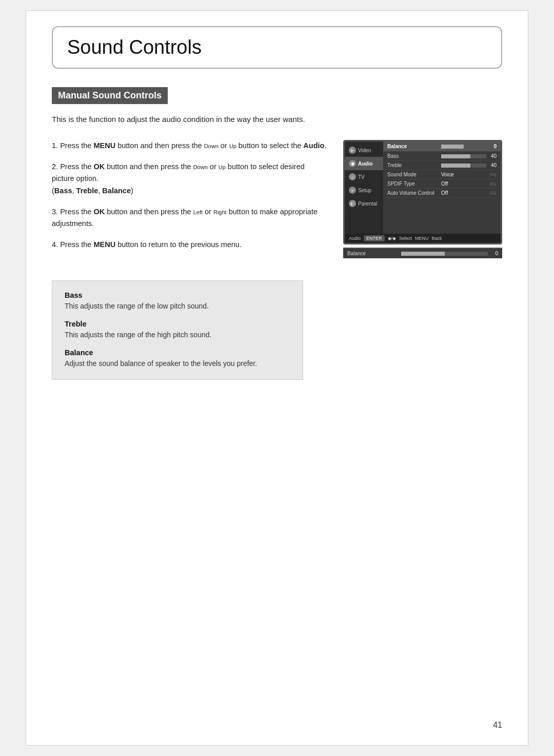  I want to click on sub-bar-bar, so click(444, 254).